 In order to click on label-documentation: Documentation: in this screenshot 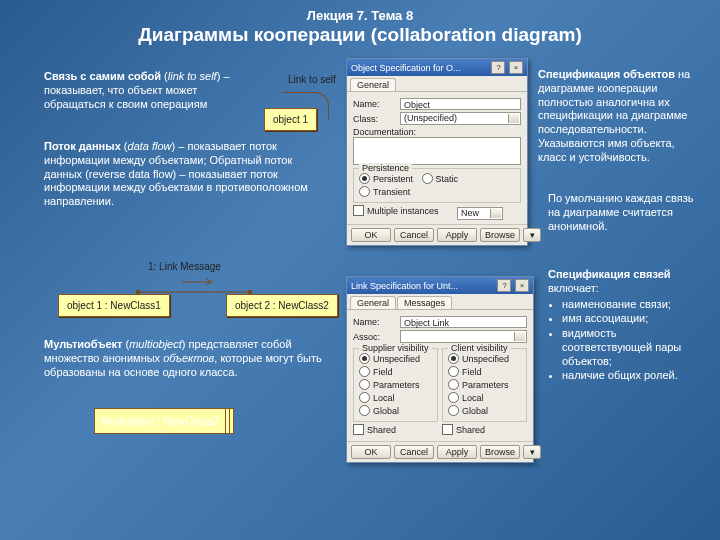, I will do `click(437, 132)`.